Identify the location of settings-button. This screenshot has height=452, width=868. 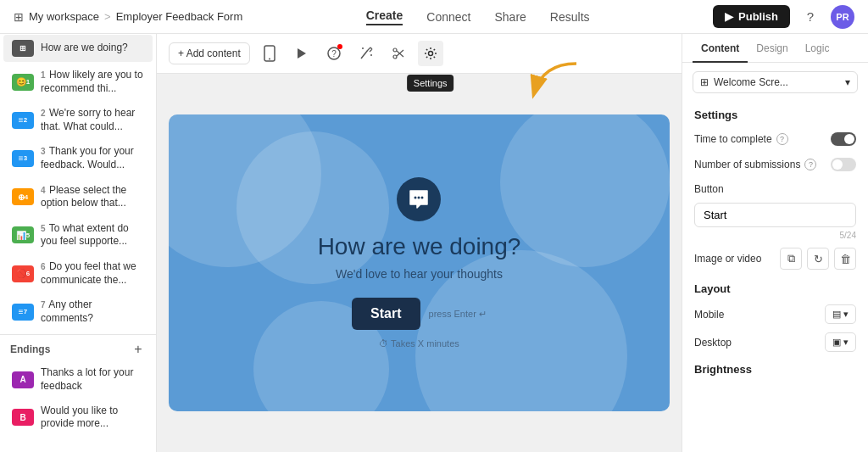
(431, 53).